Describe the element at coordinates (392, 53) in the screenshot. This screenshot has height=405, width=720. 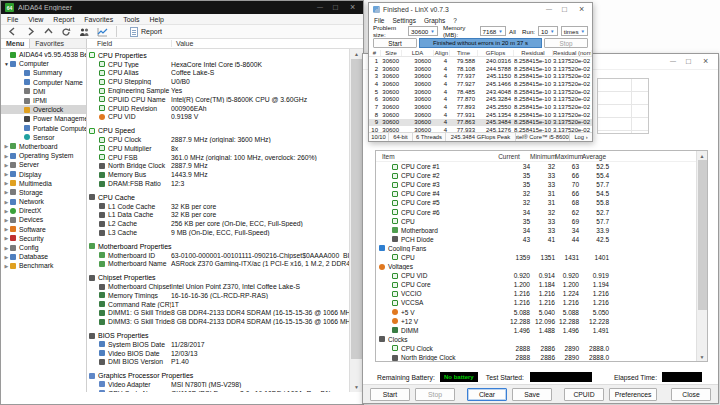
I see `column-header-size: Size` at that location.